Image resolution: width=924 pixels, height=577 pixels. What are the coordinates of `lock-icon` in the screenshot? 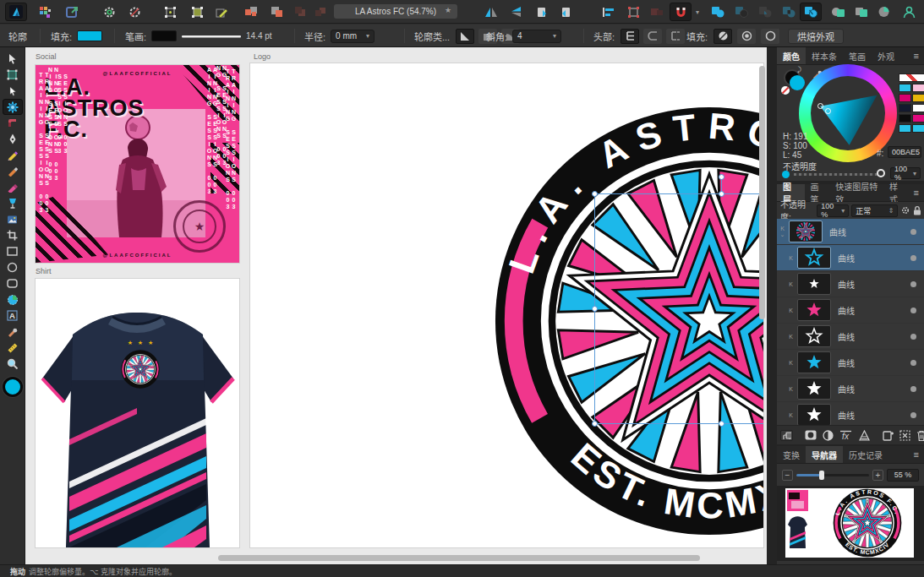 It's located at (916, 210).